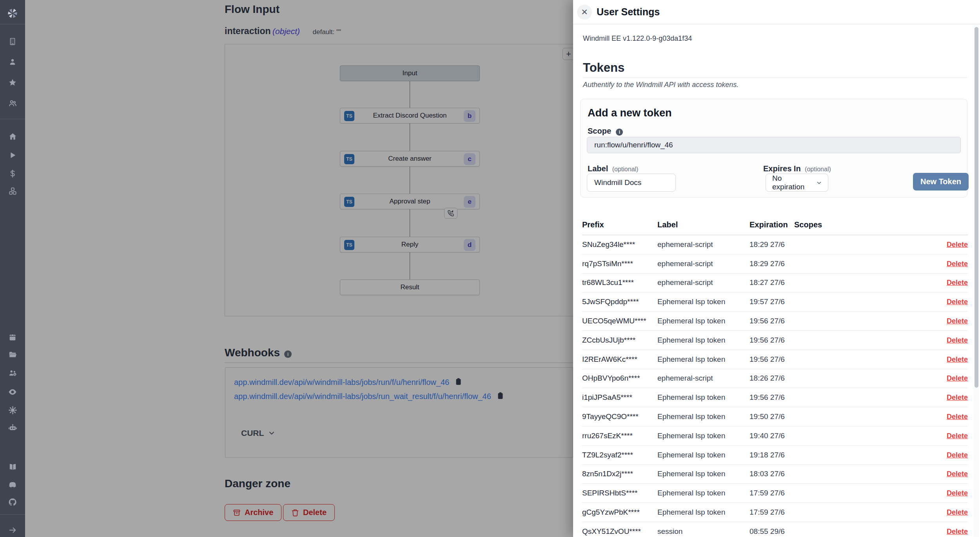 The image size is (980, 537). Describe the element at coordinates (620, 302) in the screenshot. I see `token-prefix: 5JwSFQpddp****` at that location.